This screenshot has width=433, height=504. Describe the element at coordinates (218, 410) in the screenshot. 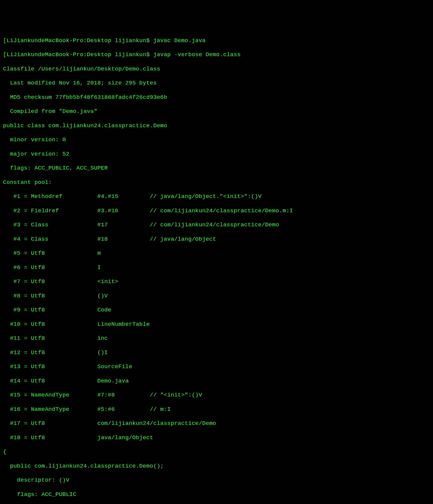

I see `constant-pool-entry: #16 = NameAndType #5:#6 // m:I` at that location.